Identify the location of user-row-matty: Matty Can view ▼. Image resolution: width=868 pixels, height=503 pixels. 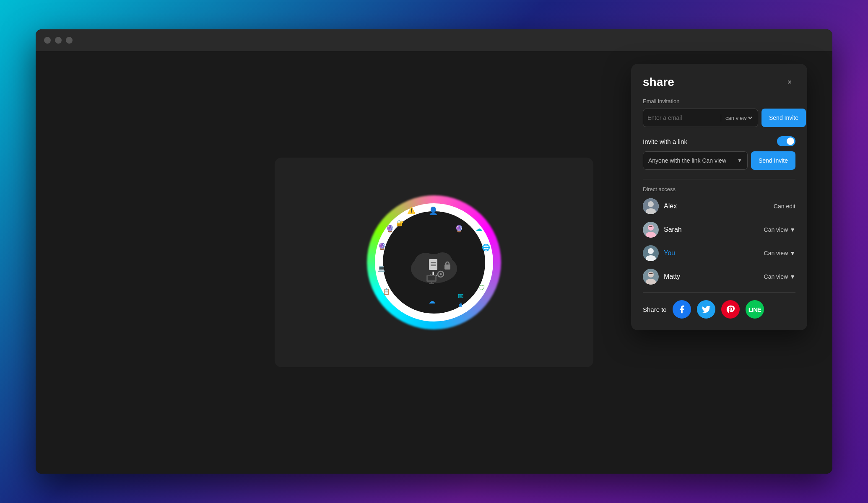
(719, 277).